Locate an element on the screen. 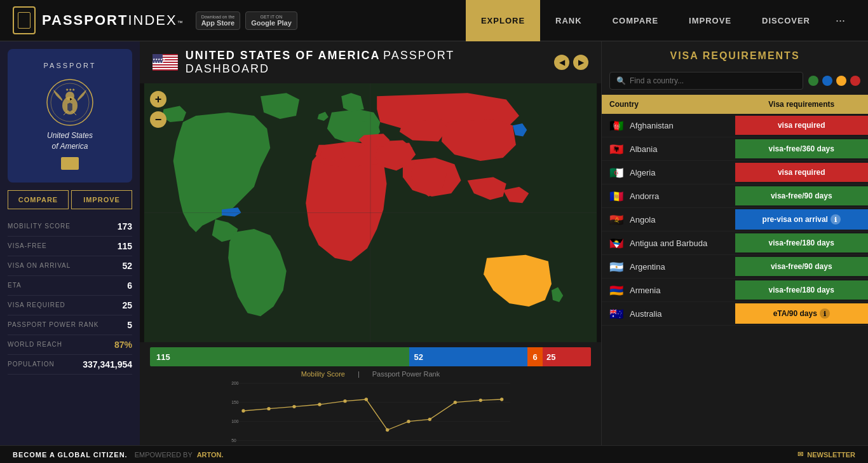  search-input is located at coordinates (713, 81).